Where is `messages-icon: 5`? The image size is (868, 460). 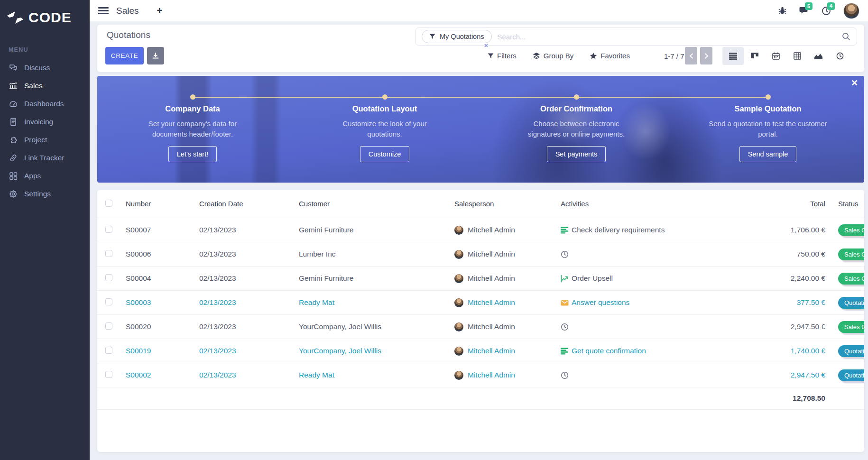 messages-icon: 5 is located at coordinates (804, 10).